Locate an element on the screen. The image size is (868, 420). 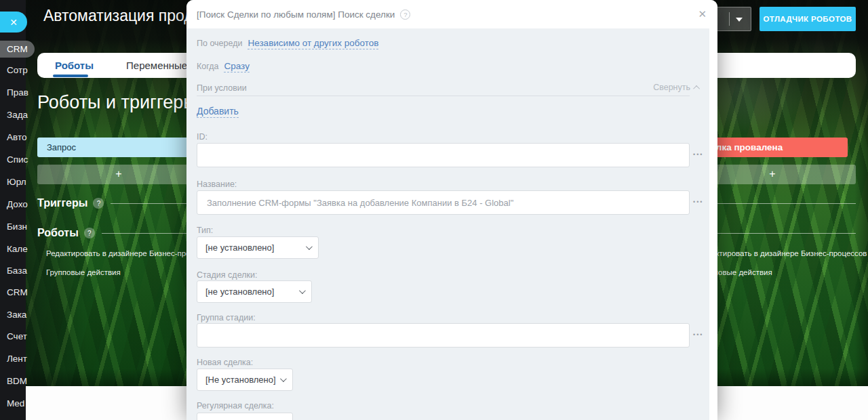
chevron-up-icon is located at coordinates (696, 88).